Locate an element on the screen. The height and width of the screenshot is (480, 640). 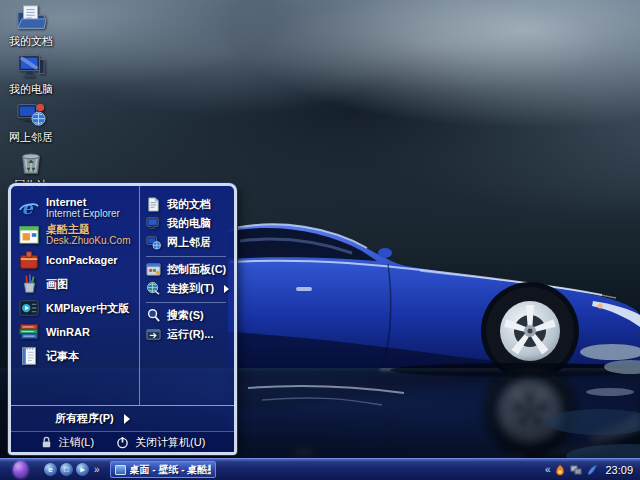
menu-item-label: 网上邻居 is located at coordinates (189, 242).